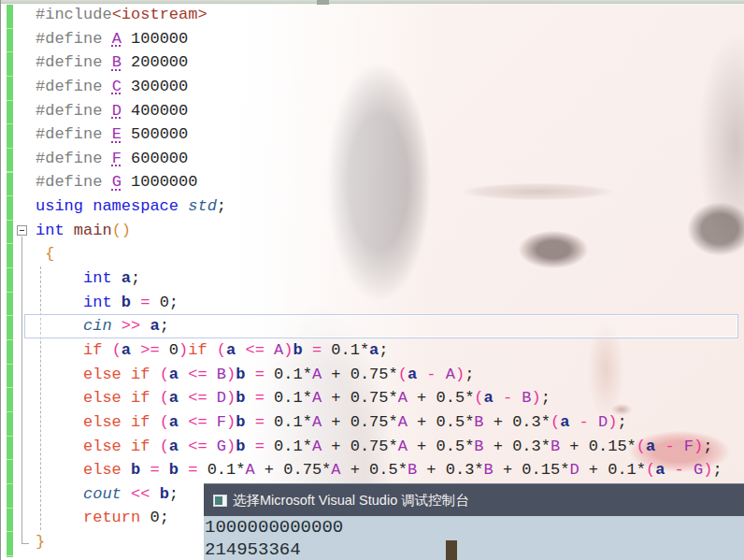  Describe the element at coordinates (93, 230) in the screenshot. I see `code-token: main` at that location.